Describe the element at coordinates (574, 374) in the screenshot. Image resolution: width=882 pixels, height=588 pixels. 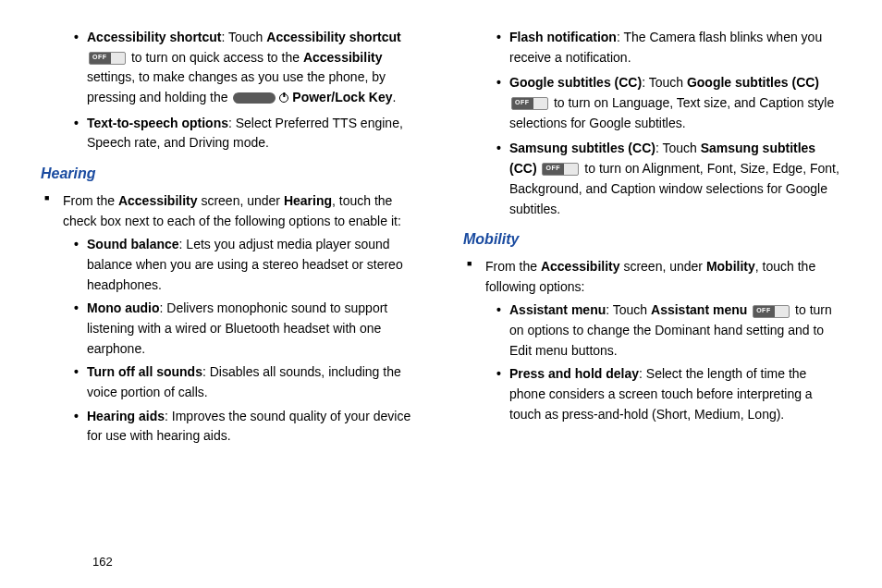
I see `label: Press and hold delay` at that location.